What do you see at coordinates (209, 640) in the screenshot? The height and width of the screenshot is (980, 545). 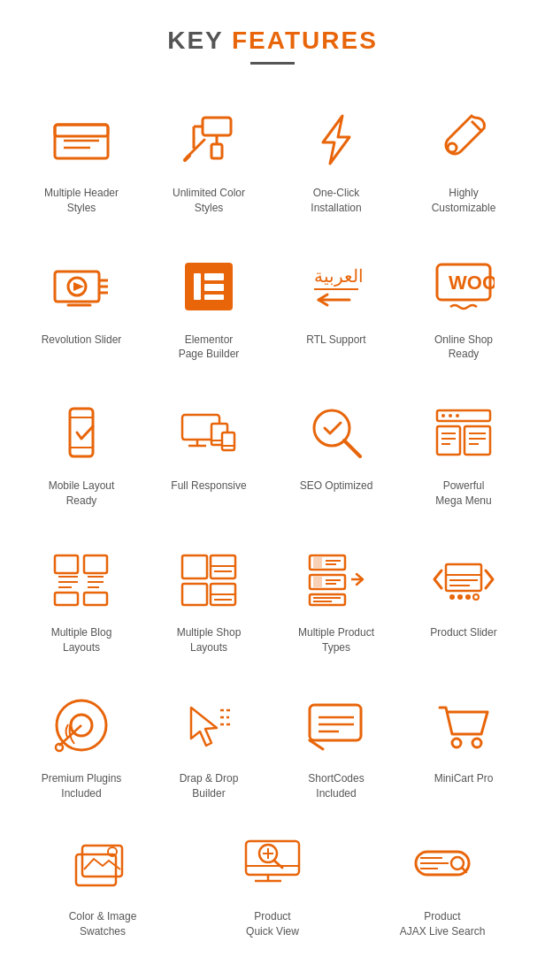 I see `feature-label: Multiple ShopLayouts` at bounding box center [209, 640].